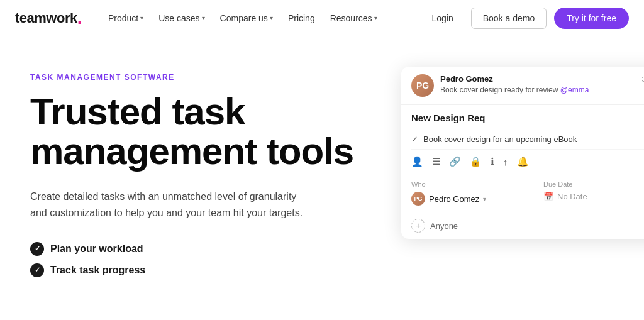 This screenshot has height=320, width=644. Describe the element at coordinates (591, 18) in the screenshot. I see `nav-try-free-button: Try it for free` at that location.